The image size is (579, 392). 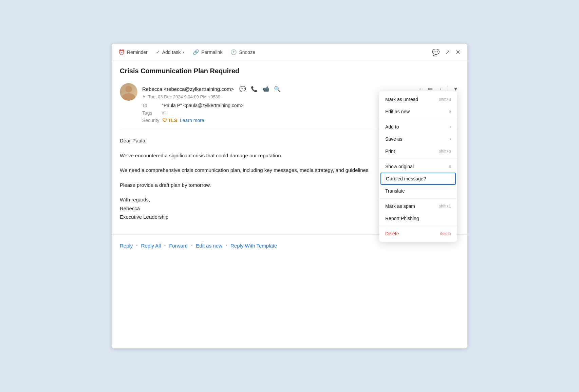 I want to click on header-action-icons: 💬 📞 📹 🔍, so click(x=260, y=89).